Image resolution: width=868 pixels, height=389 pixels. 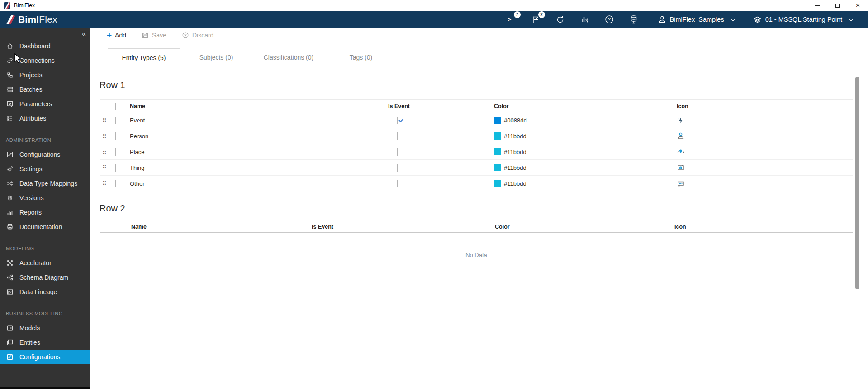 I want to click on configuration-icon, so click(x=10, y=155).